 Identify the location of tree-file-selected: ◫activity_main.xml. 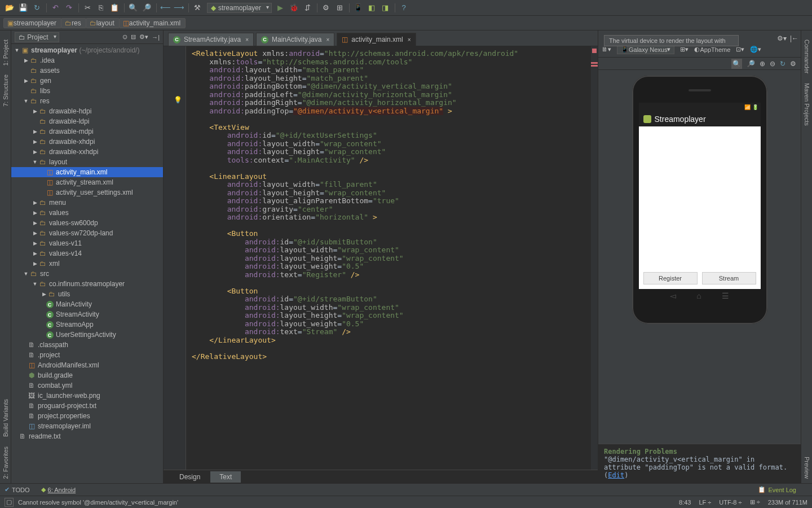
(87, 172).